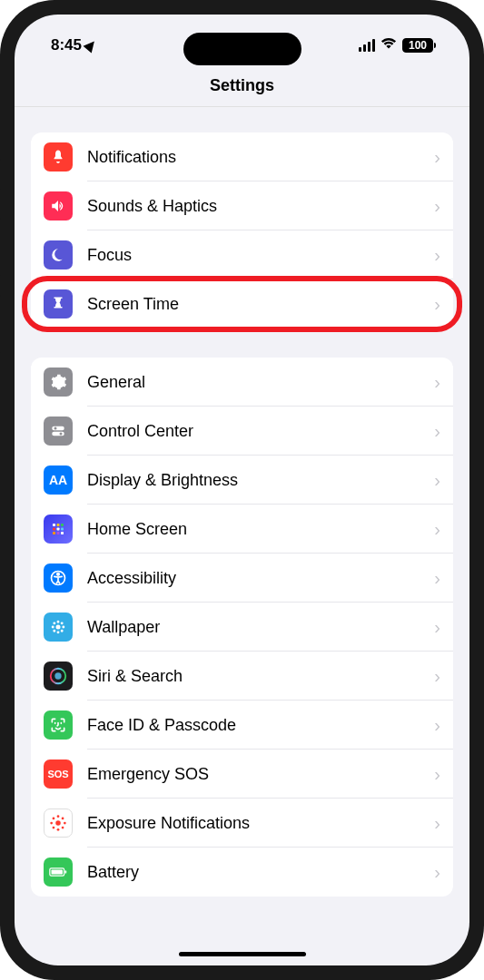 Image resolution: width=484 pixels, height=980 pixels. What do you see at coordinates (0, 174) in the screenshot?
I see `mute-switch` at bounding box center [0, 174].